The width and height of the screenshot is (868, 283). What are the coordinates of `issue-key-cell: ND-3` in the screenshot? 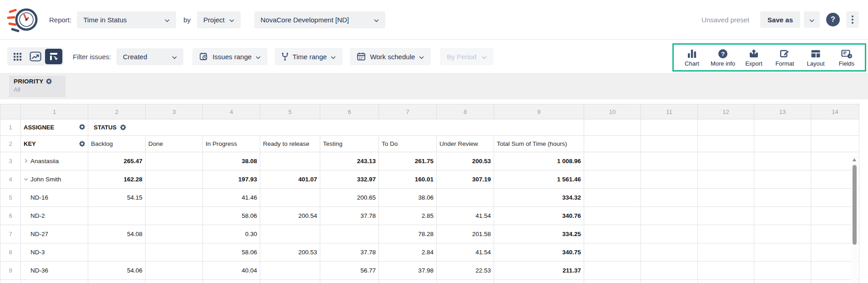 It's located at (55, 252).